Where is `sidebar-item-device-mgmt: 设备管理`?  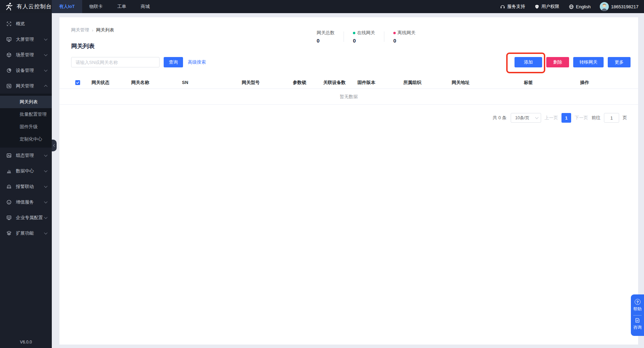
sidebar-item-device-mgmt: 设备管理 is located at coordinates (26, 70).